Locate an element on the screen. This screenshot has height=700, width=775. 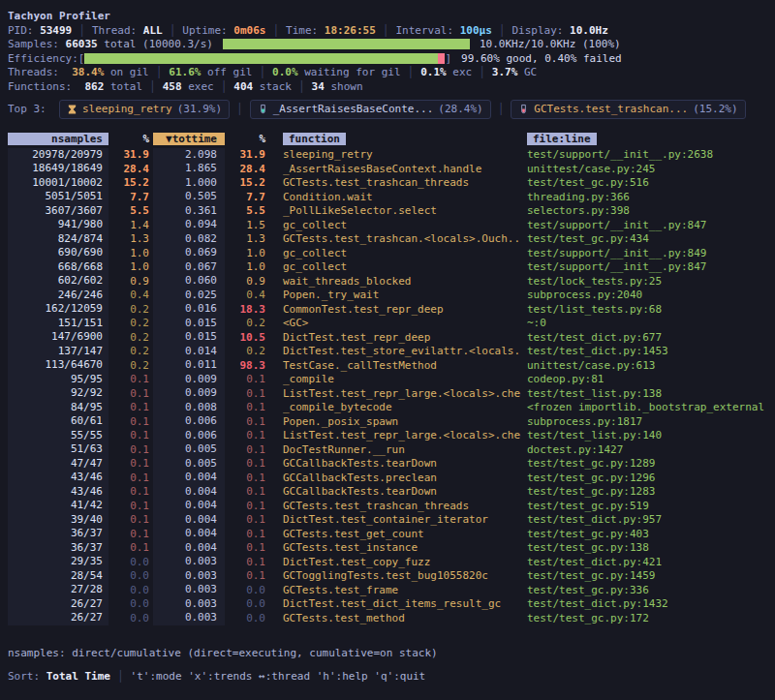
tottime-cell: 0.009 is located at coordinates (189, 393).